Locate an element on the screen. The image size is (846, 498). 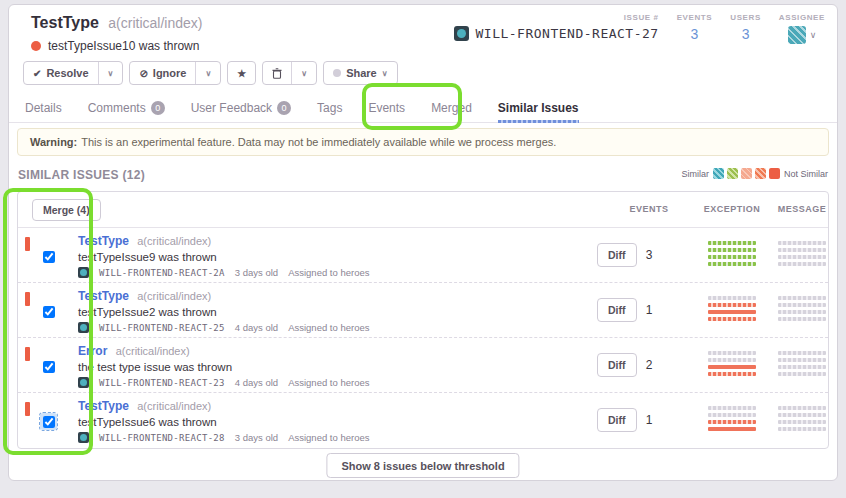
bookmark-button: ★ is located at coordinates (242, 73).